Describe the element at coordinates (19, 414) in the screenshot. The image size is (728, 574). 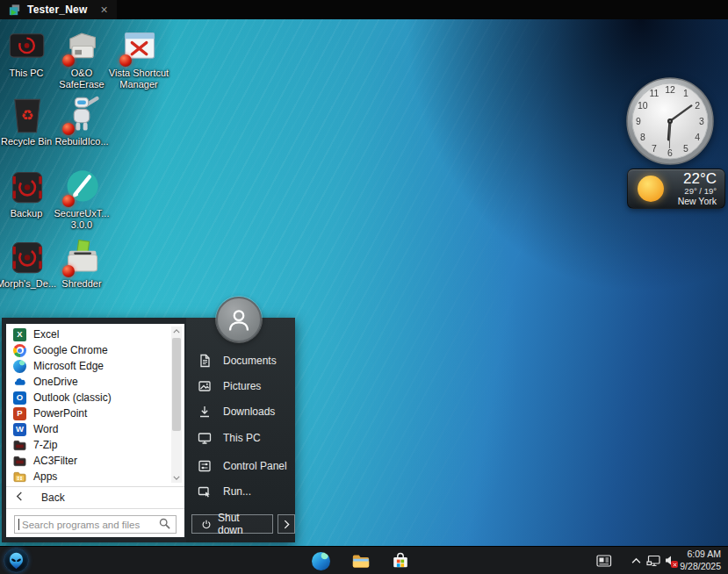
I see `powerpoint-icon: P` at that location.